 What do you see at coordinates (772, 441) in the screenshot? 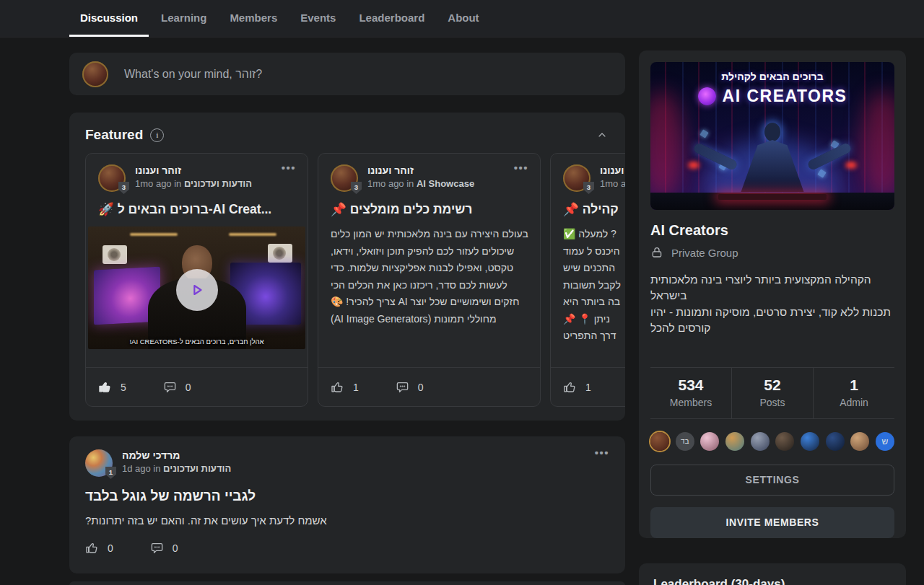
I see `member-avatar-row: בד ש` at bounding box center [772, 441].